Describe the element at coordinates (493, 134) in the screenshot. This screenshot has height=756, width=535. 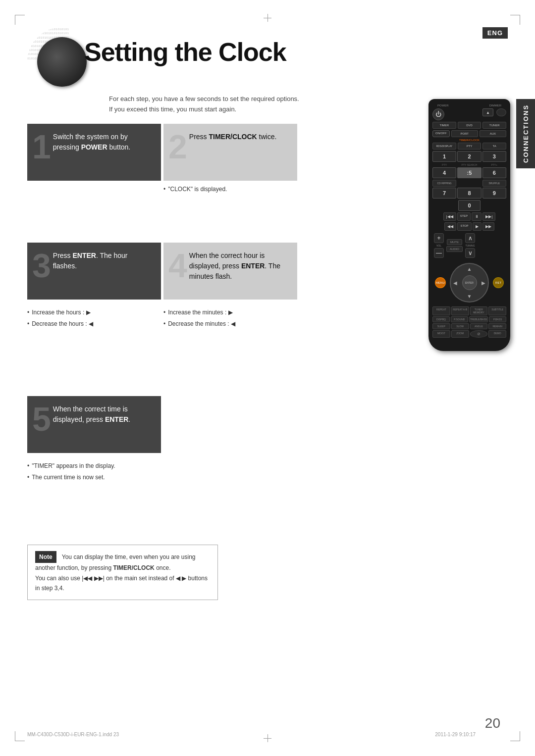
I see `aux-button: AUX` at that location.